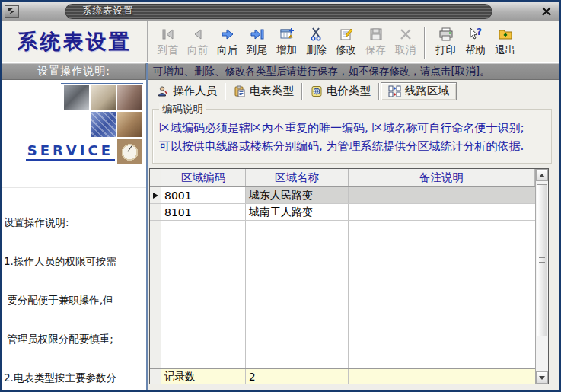  I want to click on next-icon, so click(228, 34).